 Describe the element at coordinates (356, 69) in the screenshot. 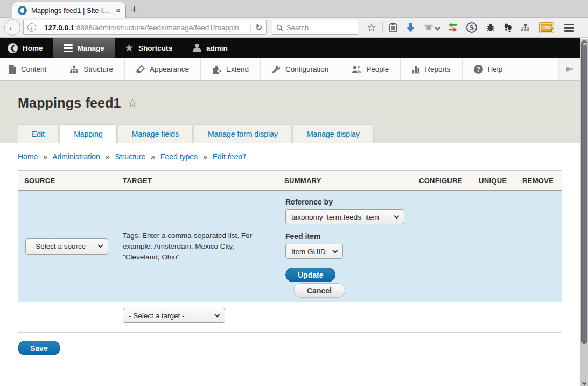

I see `people-icon` at that location.